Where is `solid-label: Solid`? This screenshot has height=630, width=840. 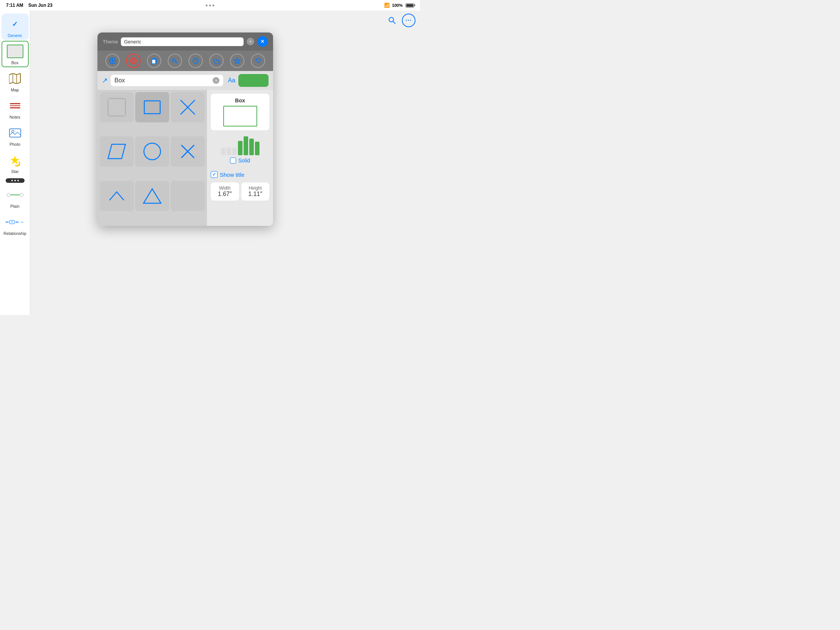 solid-label: Solid is located at coordinates (244, 161).